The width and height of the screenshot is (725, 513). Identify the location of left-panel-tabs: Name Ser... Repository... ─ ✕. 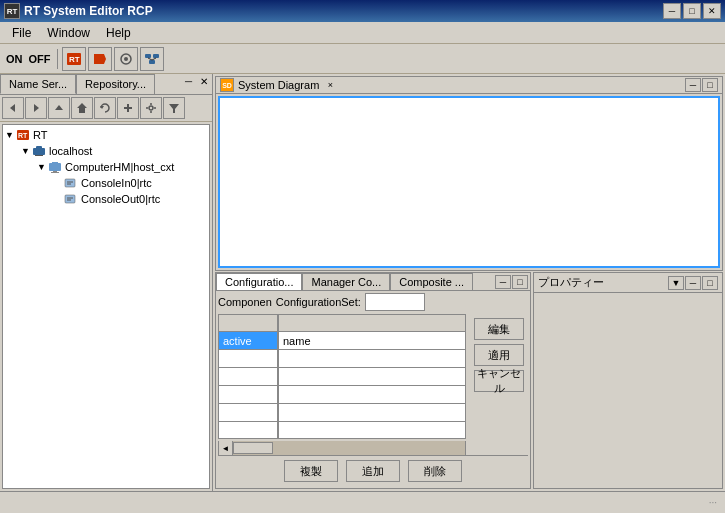
(106, 84).